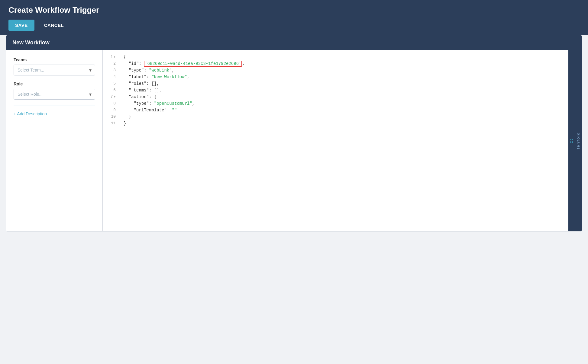 The image size is (588, 364). Describe the element at coordinates (54, 84) in the screenshot. I see `role-label: Role` at that location.